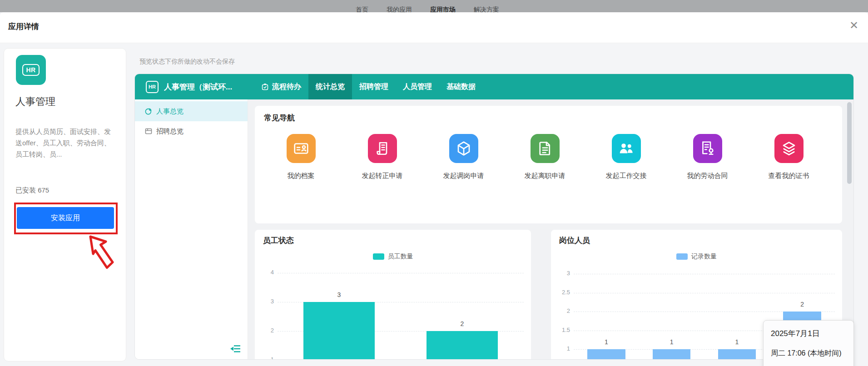 The width and height of the screenshot is (868, 366). What do you see at coordinates (393, 238) in the screenshot?
I see `chart-title: 员工状态` at bounding box center [393, 238].